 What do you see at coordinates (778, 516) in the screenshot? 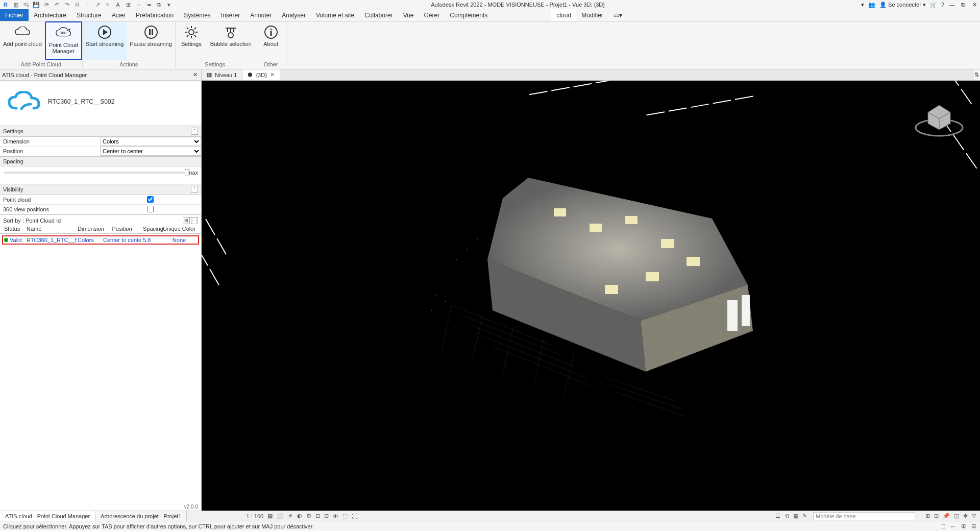
I see `filter-icon: ☲` at bounding box center [778, 516].